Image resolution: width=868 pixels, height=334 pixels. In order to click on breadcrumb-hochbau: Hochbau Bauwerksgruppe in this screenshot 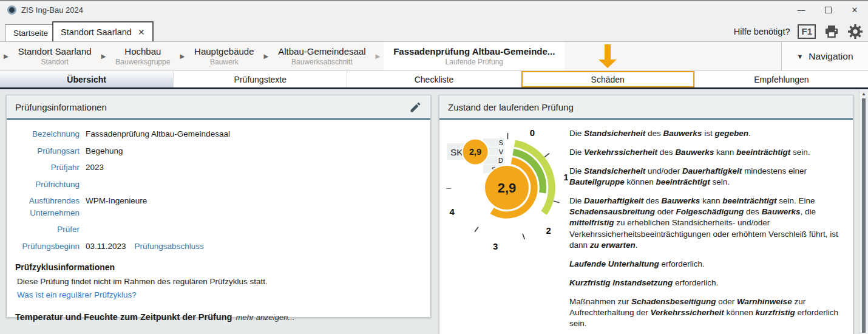, I will do `click(143, 56)`.